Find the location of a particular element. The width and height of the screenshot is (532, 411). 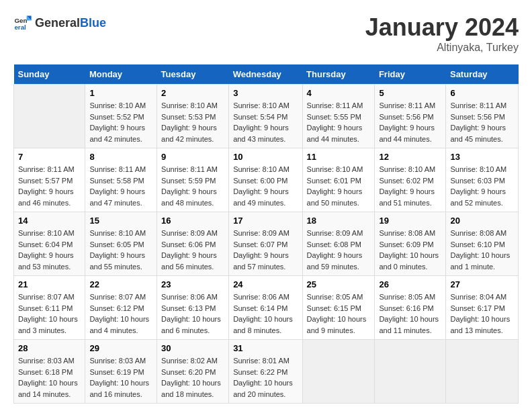

calendar-day-cell: 21 Sunrise: 8:07 AM Sunset: 6:11 PM Dayl… is located at coordinates (50, 308).